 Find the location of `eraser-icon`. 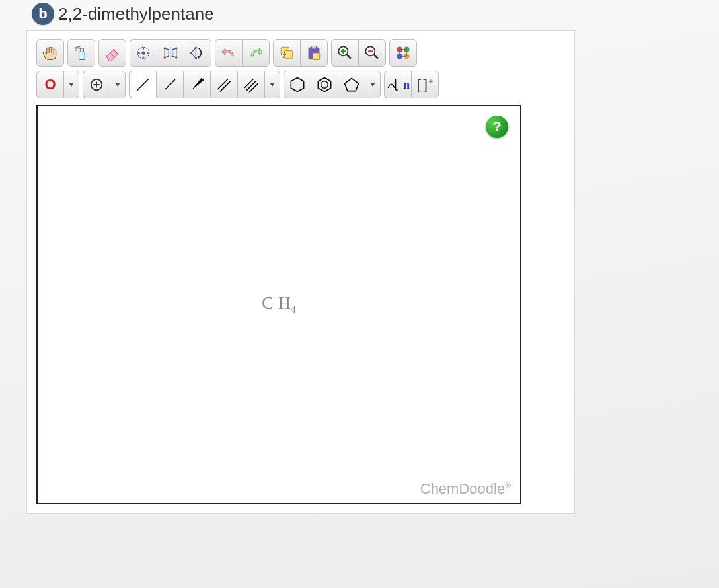

eraser-icon is located at coordinates (112, 53).